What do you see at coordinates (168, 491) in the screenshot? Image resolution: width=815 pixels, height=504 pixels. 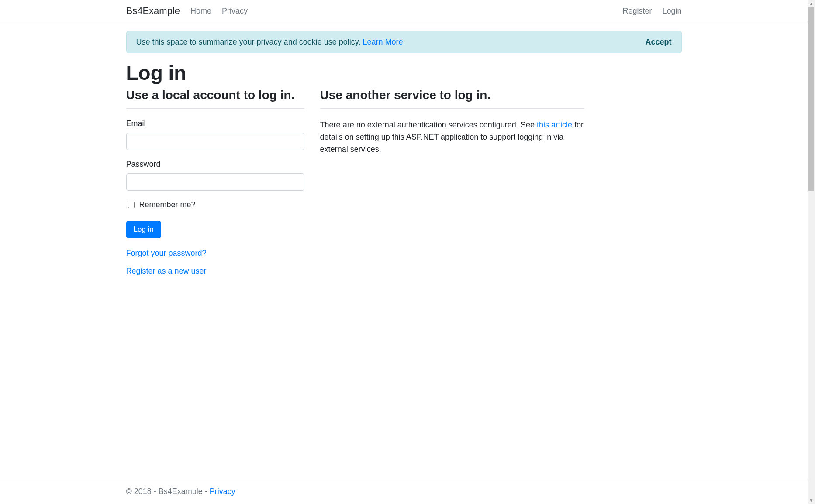 I see `footer-text: © 2018 - Bs4Example -` at bounding box center [168, 491].